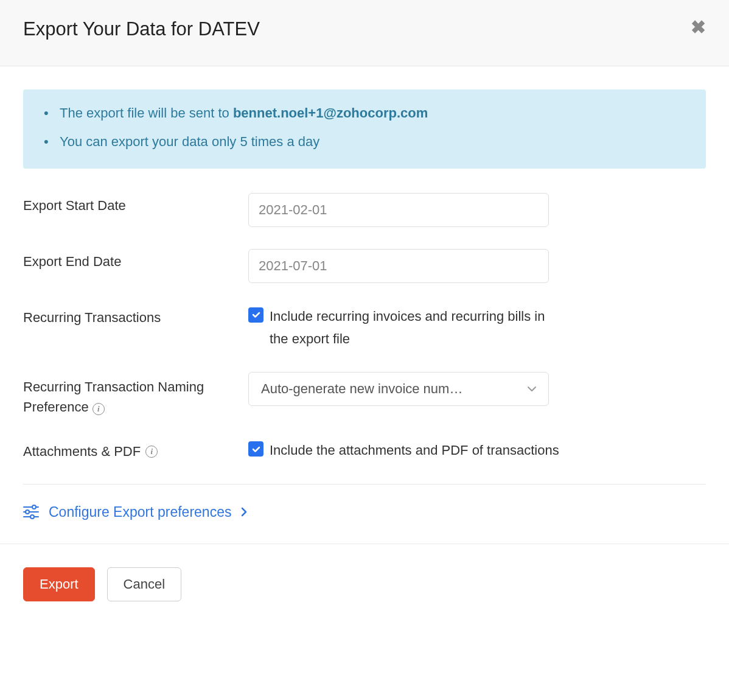 This screenshot has height=700, width=729. What do you see at coordinates (82, 452) in the screenshot?
I see `attachments-label-text: Attachments & PDF` at bounding box center [82, 452].